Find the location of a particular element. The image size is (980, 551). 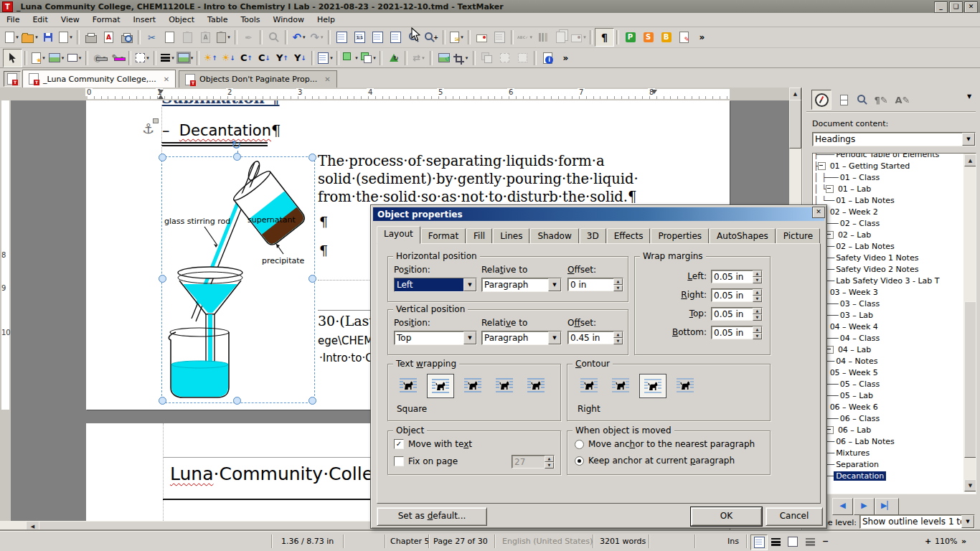

tree-item-04-lab: │ └04 – Lab is located at coordinates (888, 349).